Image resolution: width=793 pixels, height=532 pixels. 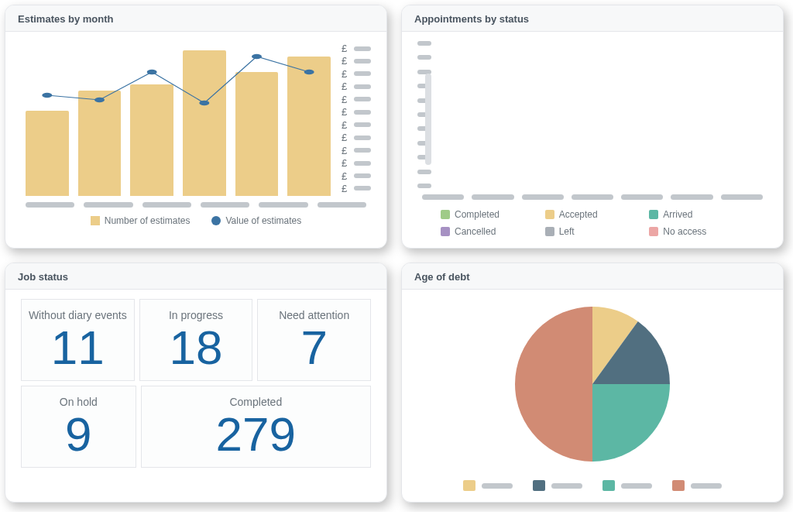 I want to click on stat-need-attention: Need attention 7, so click(x=314, y=340).